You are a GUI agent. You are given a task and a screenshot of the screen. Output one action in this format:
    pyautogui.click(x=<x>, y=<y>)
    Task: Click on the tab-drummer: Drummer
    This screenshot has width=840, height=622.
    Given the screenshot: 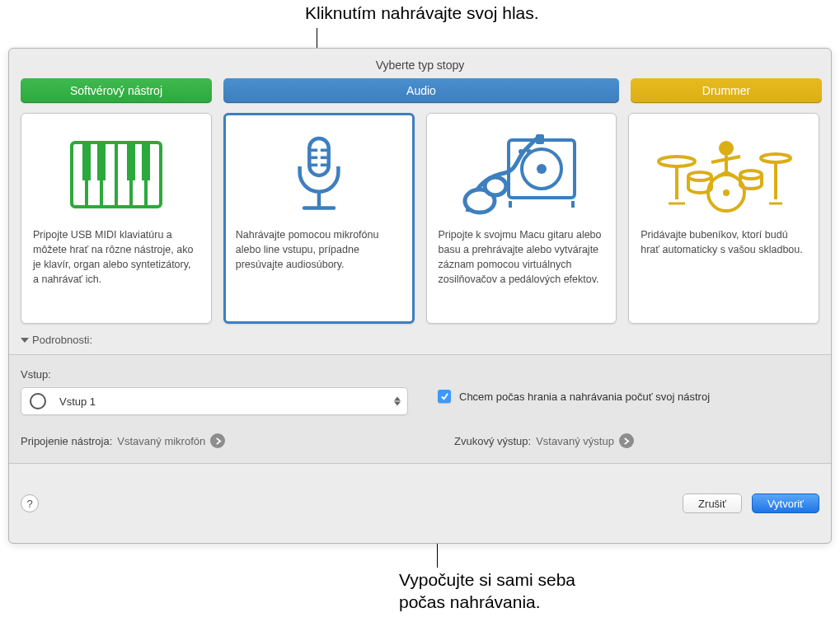 What is the action you would take?
    pyautogui.click(x=726, y=91)
    